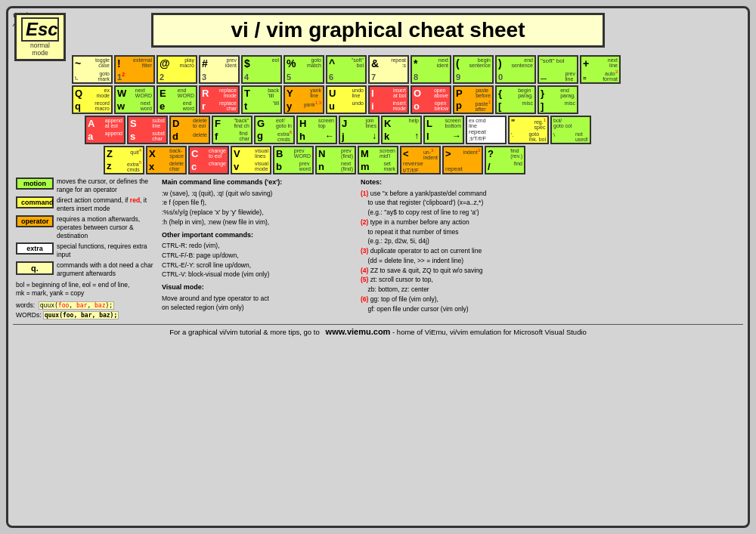  What do you see at coordinates (106, 228) in the screenshot?
I see `operator-desc: requires a motion afterwards, operates b…` at bounding box center [106, 228].